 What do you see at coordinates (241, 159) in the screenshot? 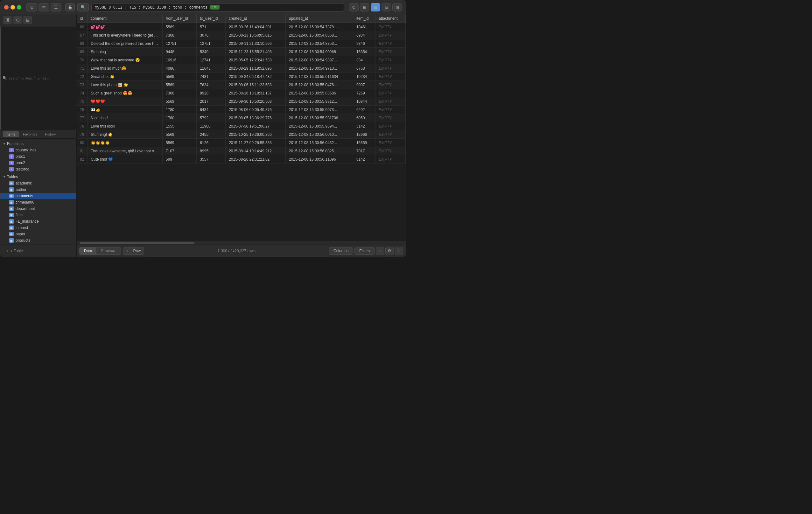
I see `table-row: 82Cute shot 💙59935572015-08-26 22:31:21.…` at bounding box center [241, 159].